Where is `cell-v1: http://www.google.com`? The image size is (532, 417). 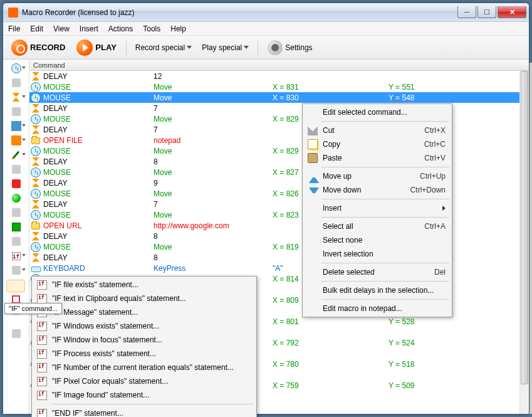 cell-v1: http://www.google.com is located at coordinates (213, 226).